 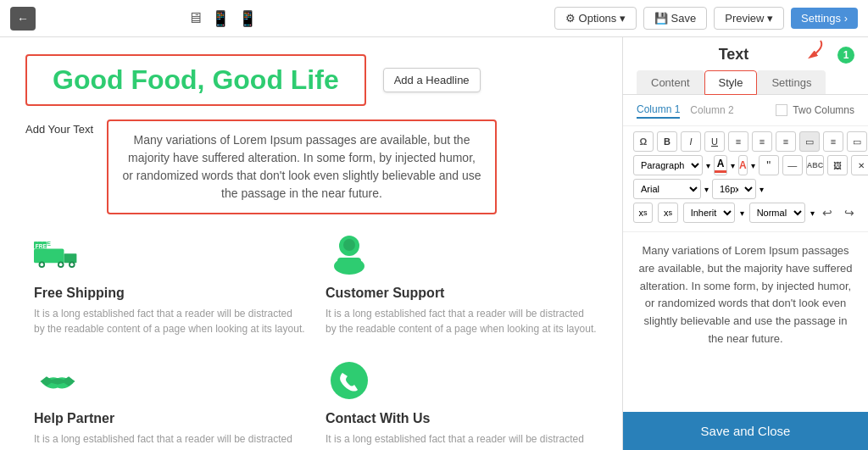 I want to click on normal-select: Normal, so click(x=777, y=213).